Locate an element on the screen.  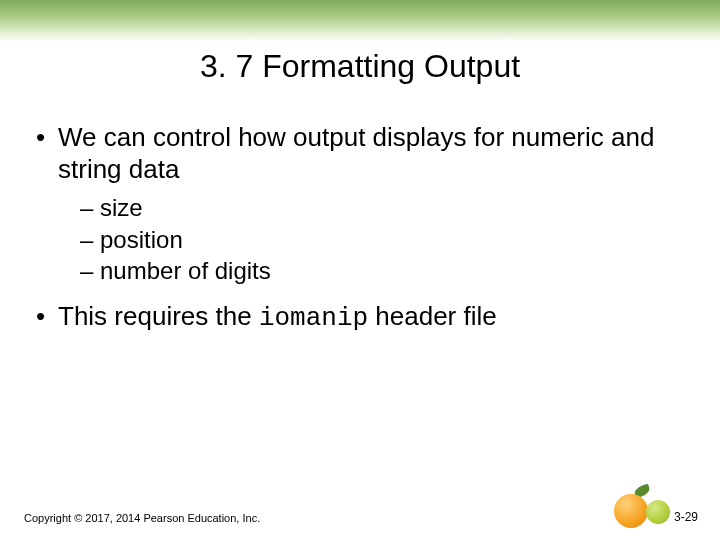
bullet-item: • We can control how output displays for… is located at coordinates (360, 154).